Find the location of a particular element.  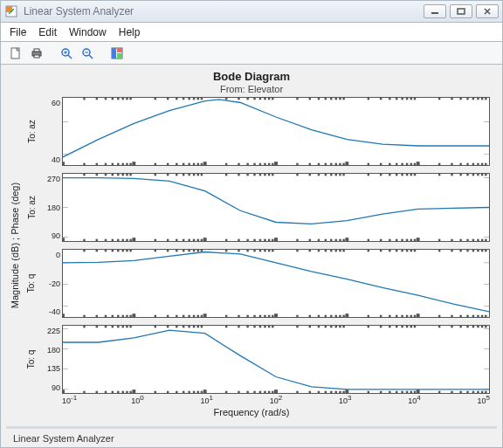

y-ticks: 22518013590 is located at coordinates (51, 360).